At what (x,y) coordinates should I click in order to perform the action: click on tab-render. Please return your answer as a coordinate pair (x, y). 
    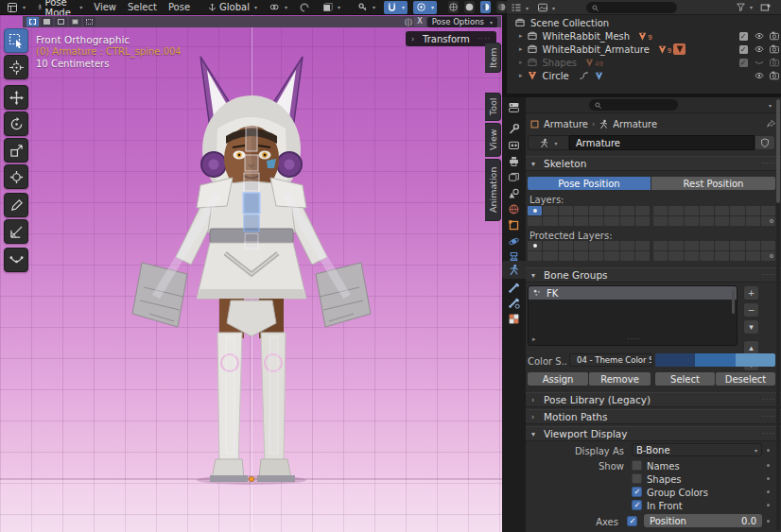
    Looking at the image, I should click on (514, 146).